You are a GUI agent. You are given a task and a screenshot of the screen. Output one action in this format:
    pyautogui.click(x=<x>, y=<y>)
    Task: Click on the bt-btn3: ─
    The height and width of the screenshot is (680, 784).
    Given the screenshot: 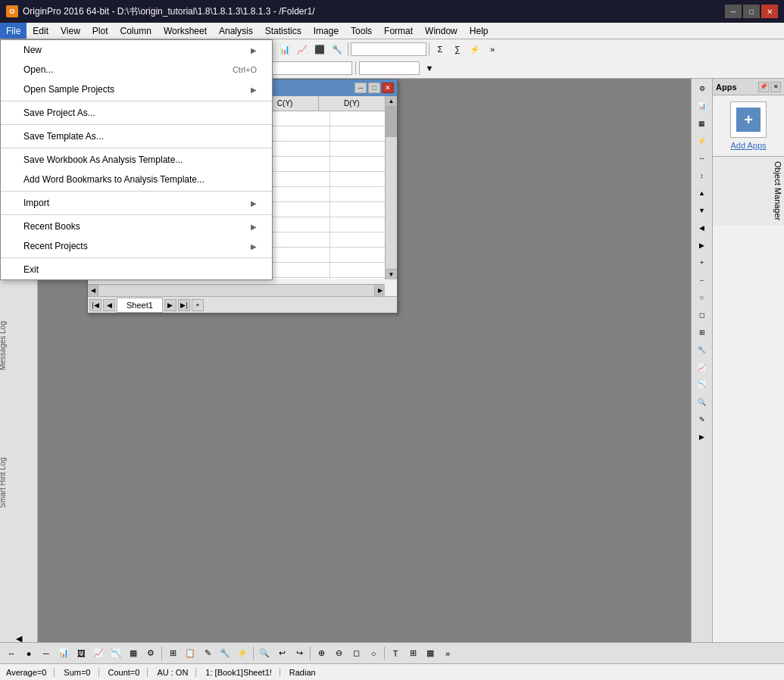 What is the action you would take?
    pyautogui.click(x=46, y=653)
    